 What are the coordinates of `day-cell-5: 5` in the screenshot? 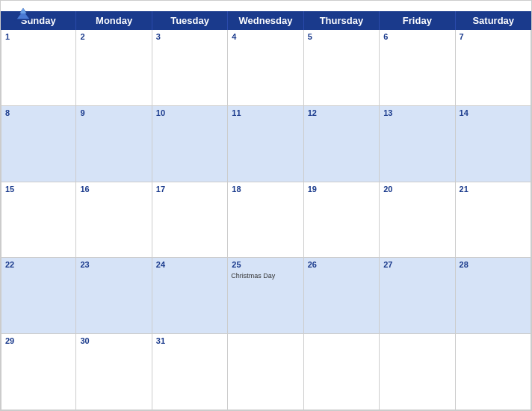 It's located at (342, 68).